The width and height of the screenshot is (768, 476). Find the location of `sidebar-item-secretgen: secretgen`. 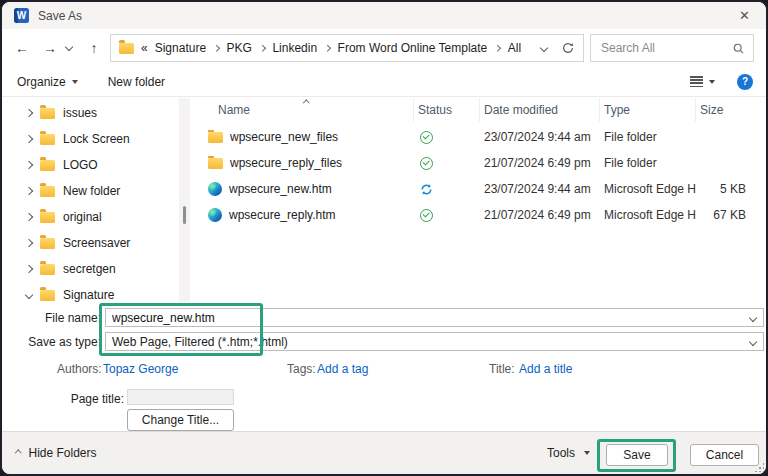

sidebar-item-secretgen: secretgen is located at coordinates (90, 269).